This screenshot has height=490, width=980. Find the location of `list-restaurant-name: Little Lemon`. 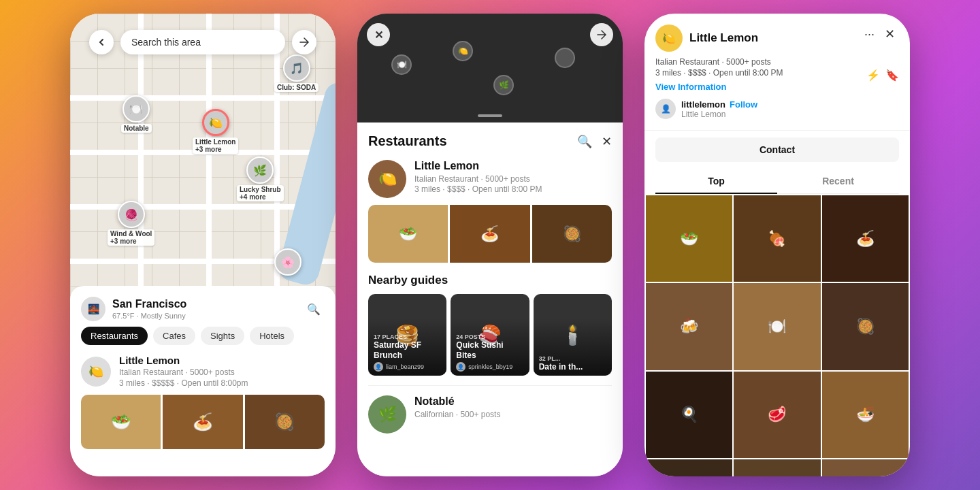

list-restaurant-name: Little Lemon is located at coordinates (478, 166).